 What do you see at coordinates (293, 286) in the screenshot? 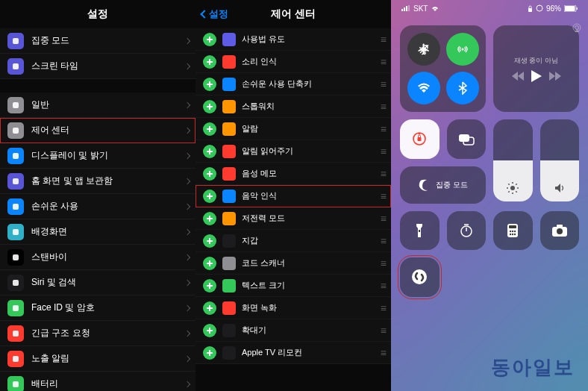
I see `control-row: 텍스트 크기≡` at bounding box center [293, 286].